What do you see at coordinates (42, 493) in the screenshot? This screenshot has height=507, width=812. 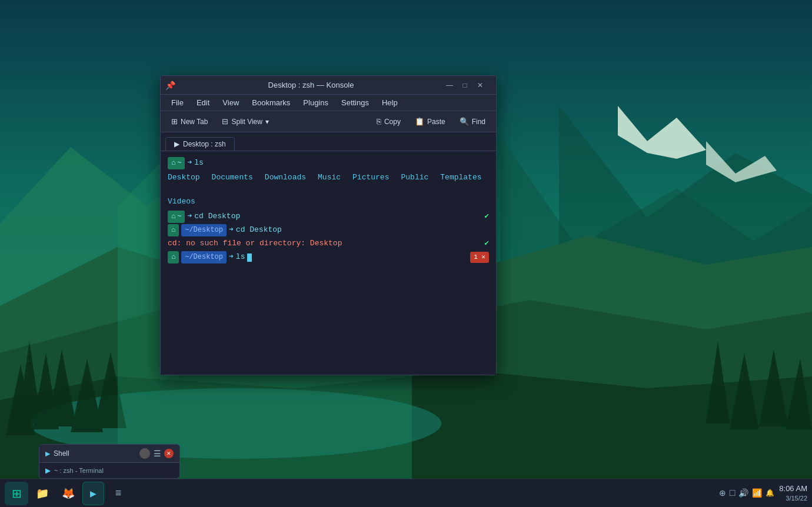 I see `files-icon: 📁` at bounding box center [42, 493].